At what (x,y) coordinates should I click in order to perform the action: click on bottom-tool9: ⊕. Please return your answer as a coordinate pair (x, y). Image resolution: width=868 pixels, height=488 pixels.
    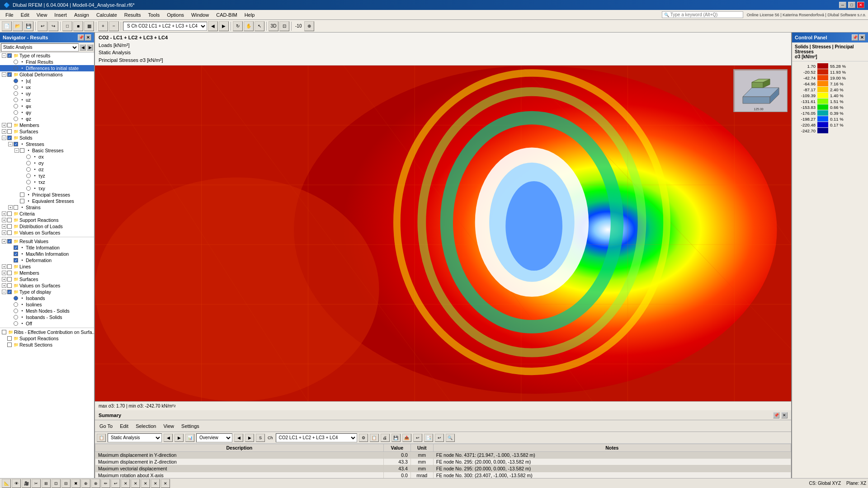
    Looking at the image, I should click on (86, 483).